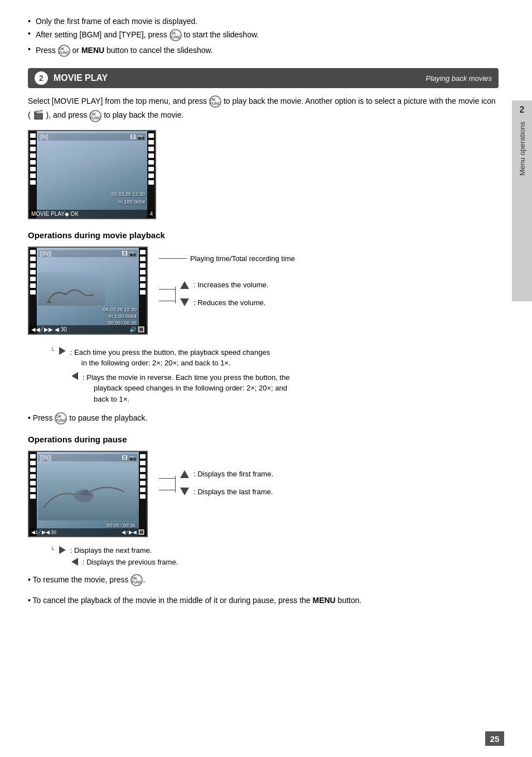  I want to click on bullet-item-2: After setting [BGM] and [TYPE], press OK…, so click(263, 35).